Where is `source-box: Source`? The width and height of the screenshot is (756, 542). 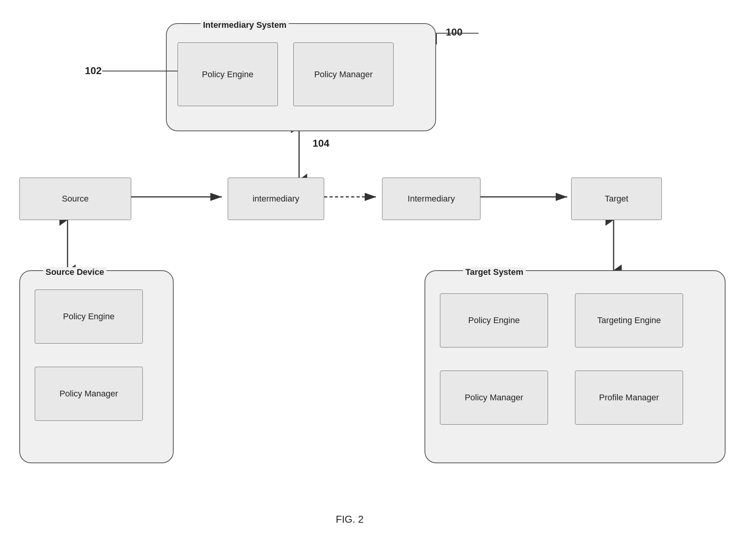 source-box: Source is located at coordinates (75, 199).